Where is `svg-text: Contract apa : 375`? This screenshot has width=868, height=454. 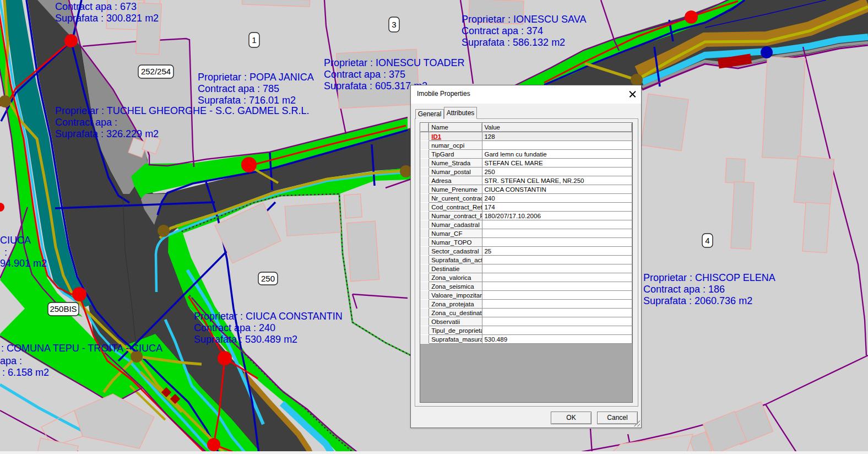 svg-text: Contract apa : 375 is located at coordinates (365, 74).